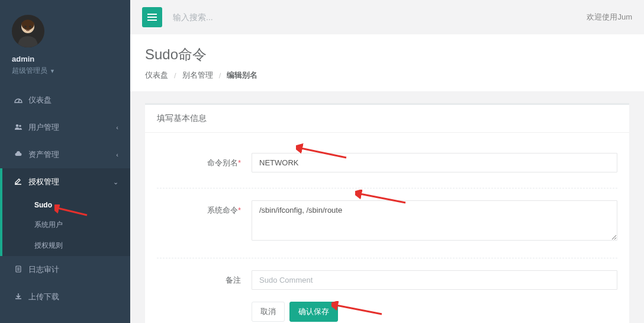 The width and height of the screenshot is (644, 323). I want to click on breadcrumb-alias-manage: 别名管理, so click(198, 75).